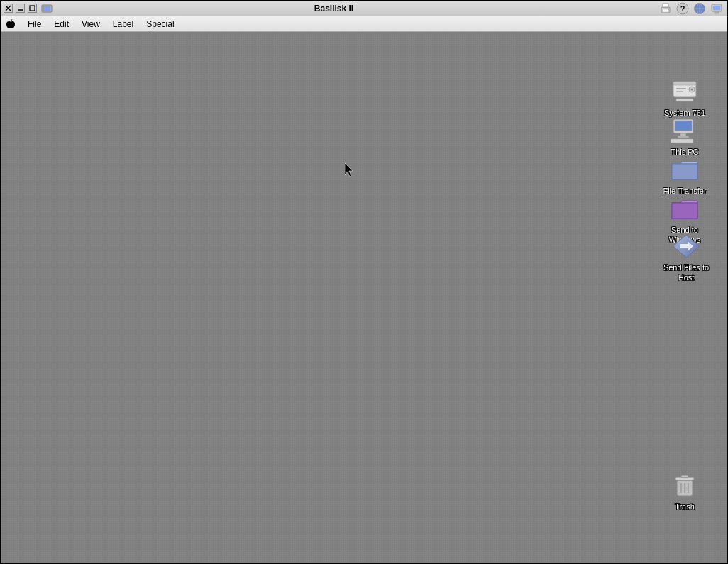 This screenshot has height=564, width=728. I want to click on globe-icon-btn, so click(700, 9).